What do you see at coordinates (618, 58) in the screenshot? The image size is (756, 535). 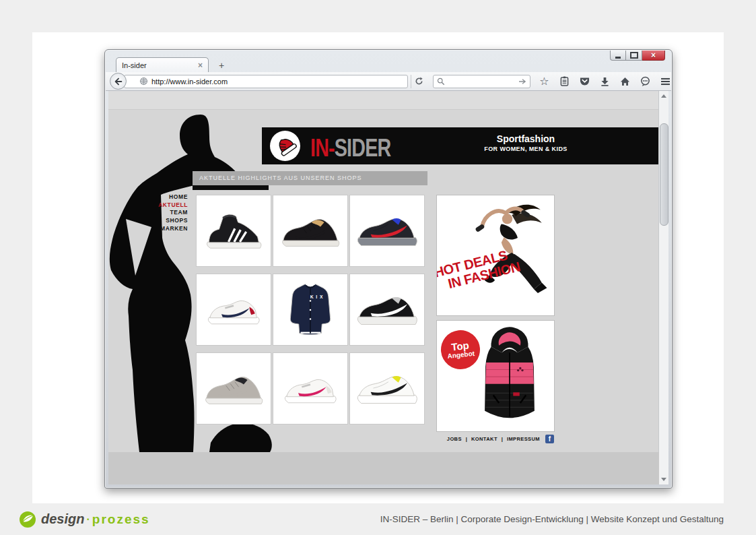 I see `minimize-icon` at bounding box center [618, 58].